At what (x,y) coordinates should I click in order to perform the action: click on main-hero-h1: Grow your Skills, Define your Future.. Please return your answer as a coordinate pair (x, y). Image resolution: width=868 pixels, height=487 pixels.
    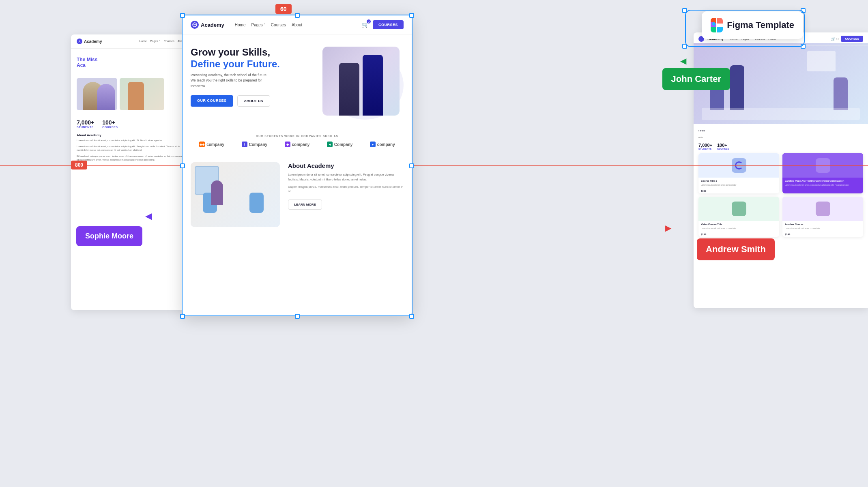
    Looking at the image, I should click on (255, 58).